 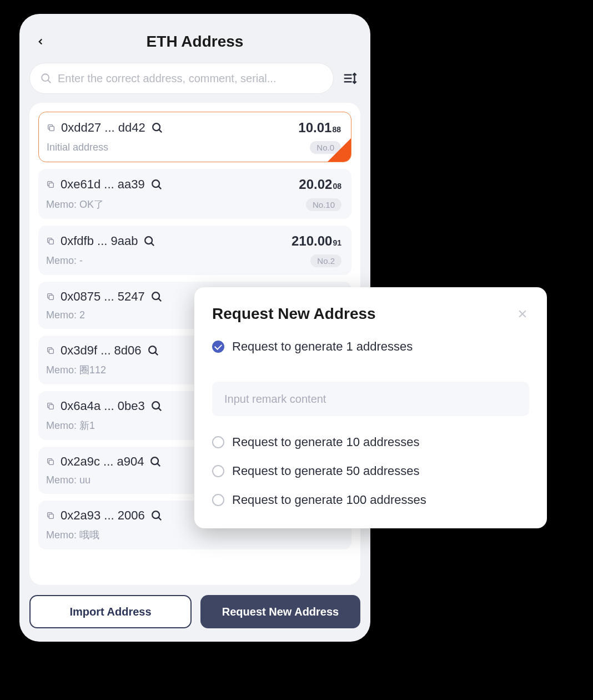 What do you see at coordinates (371, 471) in the screenshot?
I see `option-row: Request to generate 50 addresses` at bounding box center [371, 471].